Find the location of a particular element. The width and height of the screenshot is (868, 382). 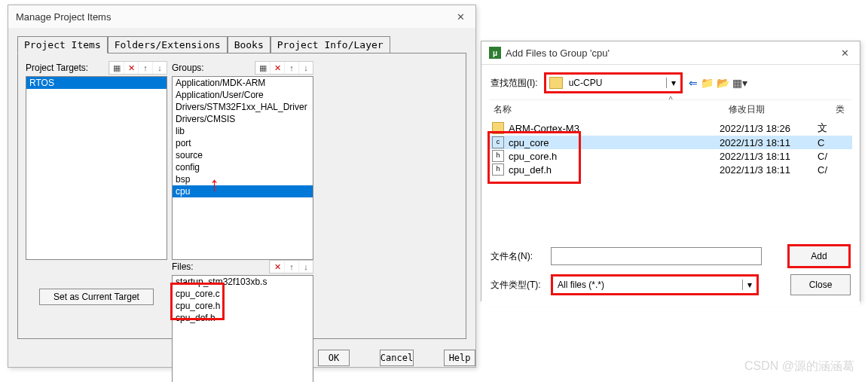

target-item: RTOS is located at coordinates (96, 83).